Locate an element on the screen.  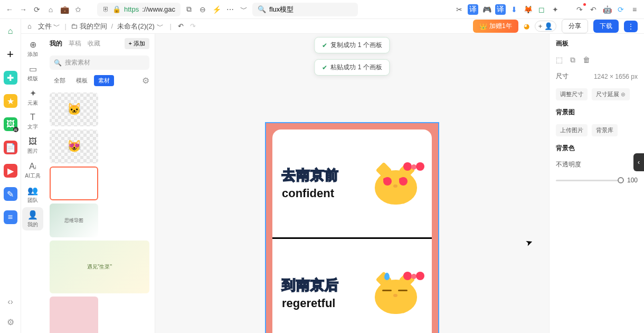
size-label: 尺寸 is located at coordinates (562, 76).